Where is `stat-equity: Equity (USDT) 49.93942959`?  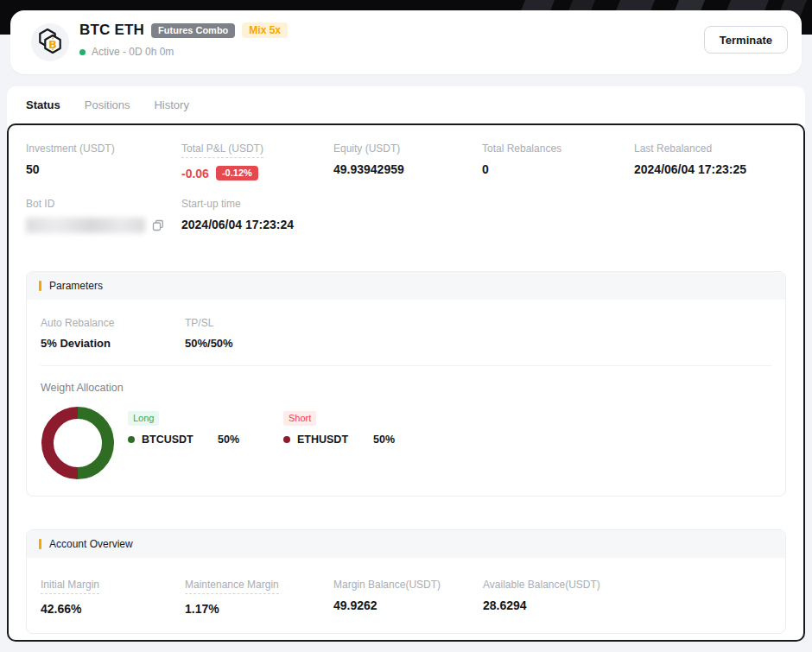 stat-equity: Equity (USDT) 49.93942959 is located at coordinates (408, 161).